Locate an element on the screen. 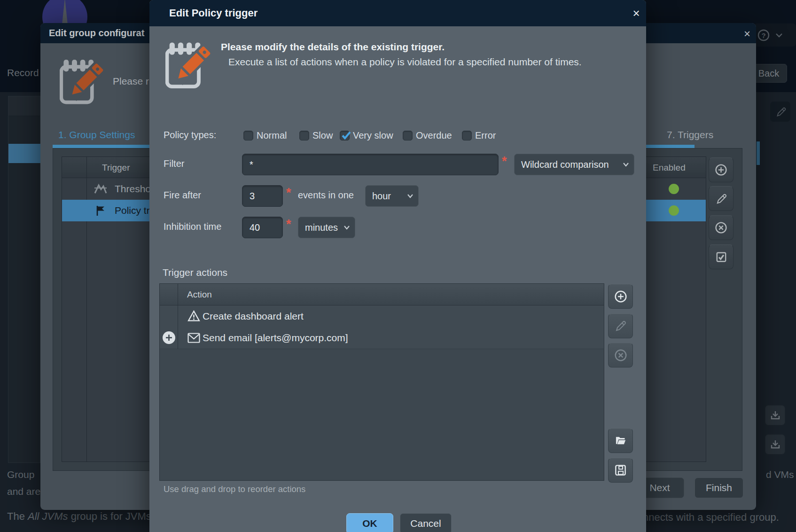 The image size is (796, 532). action-row-dashboard-alert: Create dashboard alert is located at coordinates (382, 316).